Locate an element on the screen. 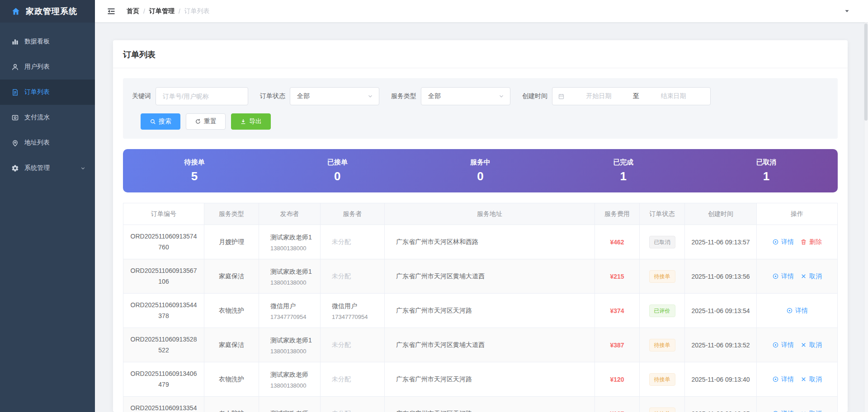 This screenshot has width=868, height=412. fee-value: ¥387 is located at coordinates (617, 345).